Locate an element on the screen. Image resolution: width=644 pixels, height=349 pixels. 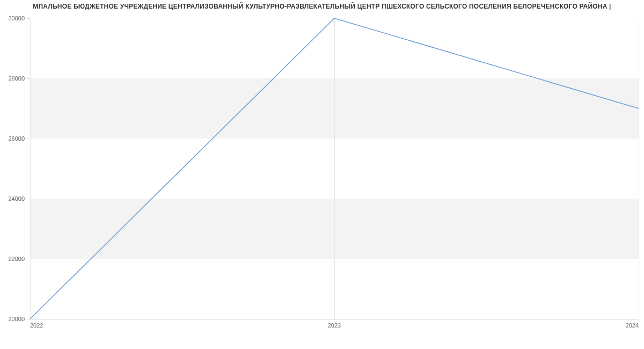
x-tick-label: 2024 is located at coordinates (628, 325).